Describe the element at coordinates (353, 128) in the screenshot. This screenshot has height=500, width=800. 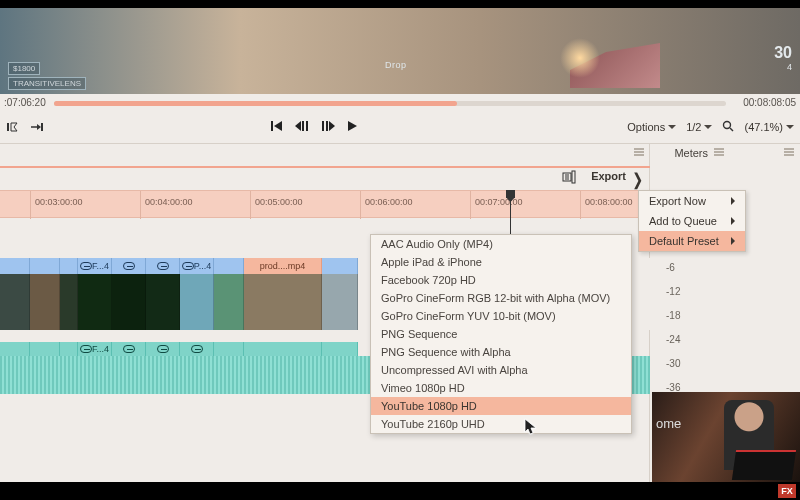
I see `play-button` at that location.